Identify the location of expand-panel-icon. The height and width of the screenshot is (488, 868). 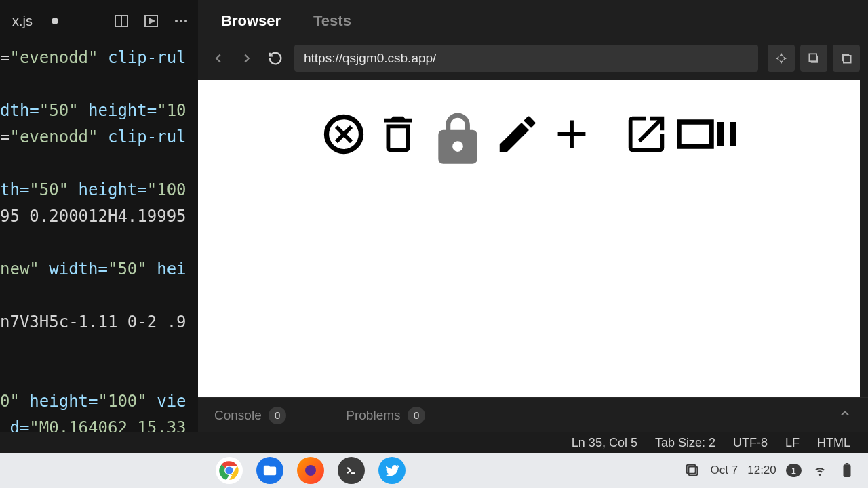
(845, 415).